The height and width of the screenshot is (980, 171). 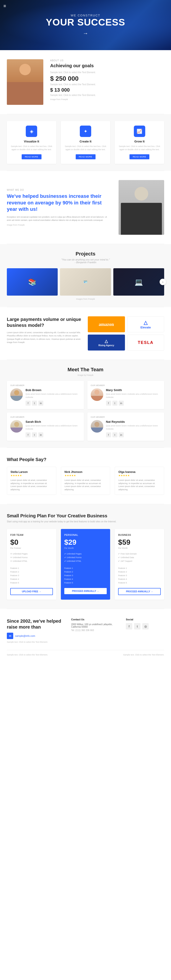 What do you see at coordinates (139, 282) in the screenshot?
I see `project-laptop-icon: 💻` at bounding box center [139, 282].